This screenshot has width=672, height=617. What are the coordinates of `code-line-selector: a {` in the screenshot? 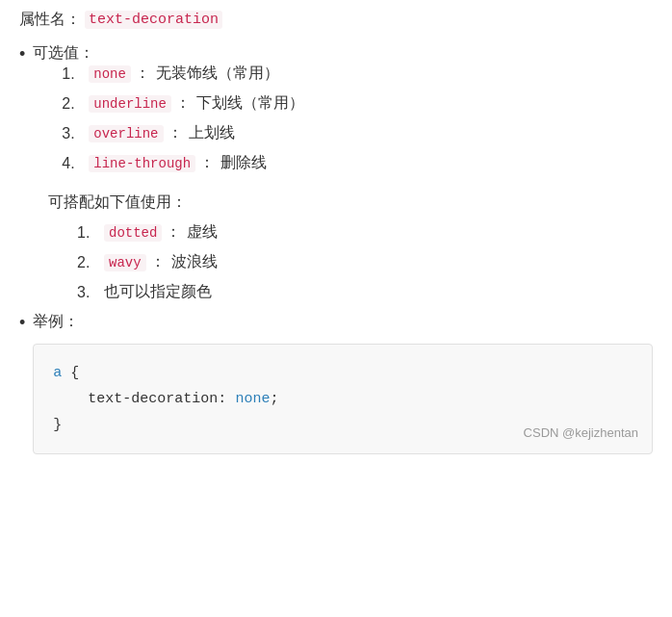 It's located at (343, 373).